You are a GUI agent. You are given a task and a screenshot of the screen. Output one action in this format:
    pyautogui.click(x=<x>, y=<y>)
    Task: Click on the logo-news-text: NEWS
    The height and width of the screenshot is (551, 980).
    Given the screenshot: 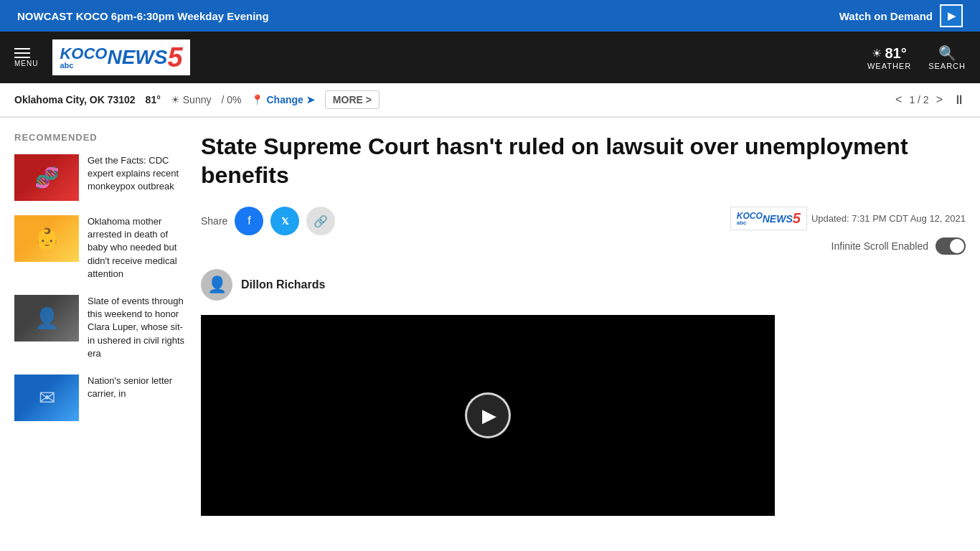 What is the action you would take?
    pyautogui.click(x=137, y=57)
    